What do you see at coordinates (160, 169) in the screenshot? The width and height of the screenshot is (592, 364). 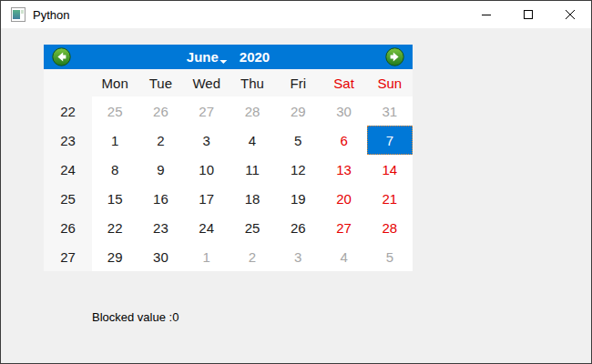 I see `calendar-day-cell: 9` at bounding box center [160, 169].